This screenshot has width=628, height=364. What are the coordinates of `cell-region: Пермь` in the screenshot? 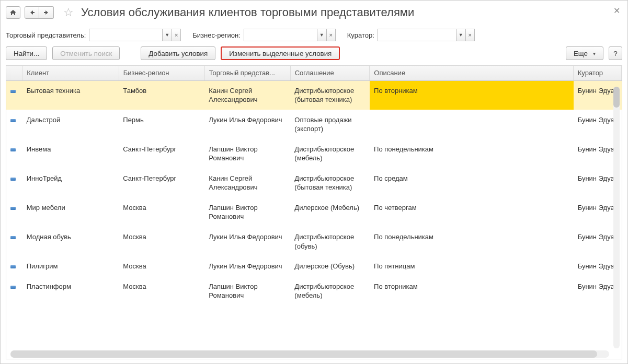 It's located at (162, 125).